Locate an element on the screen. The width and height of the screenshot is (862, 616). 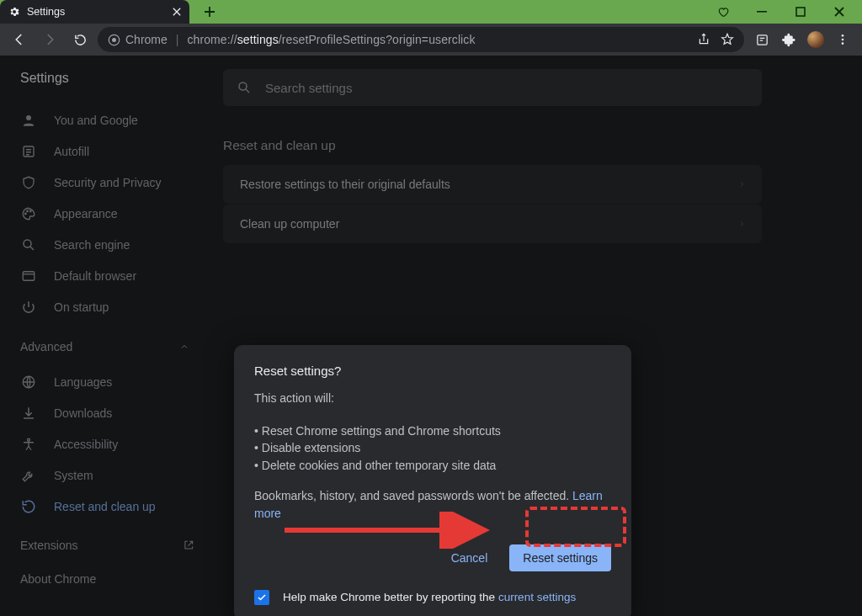
omnibox-label: Chrome is located at coordinates (146, 40).